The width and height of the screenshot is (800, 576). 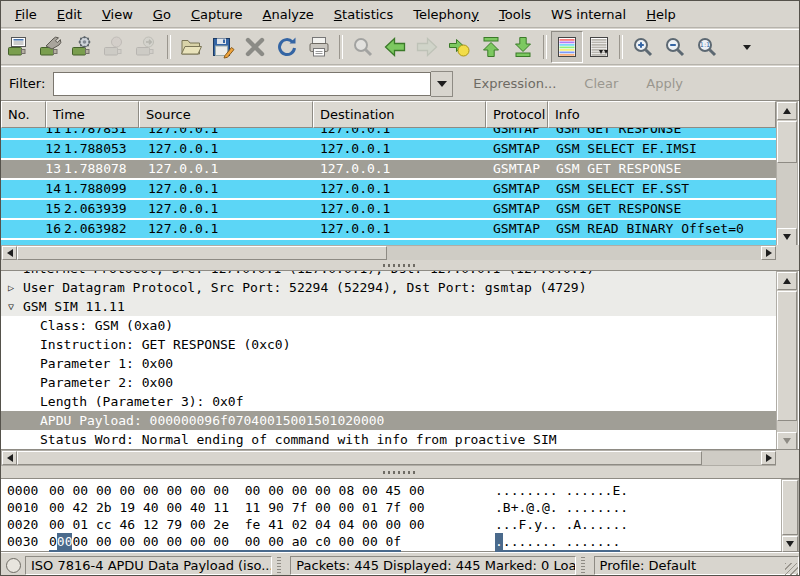 What do you see at coordinates (432, 566) in the screenshot?
I see `status-packet-counts: Packets: 445 Displayed: 445 Marked: 0 Lo…` at bounding box center [432, 566].